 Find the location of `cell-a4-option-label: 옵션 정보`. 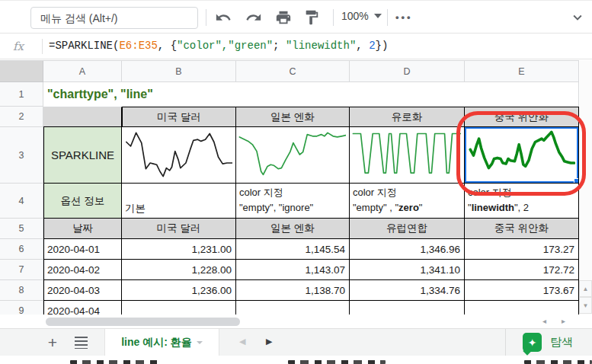

cell-a4-option-label: 옵션 정보 is located at coordinates (82, 201).